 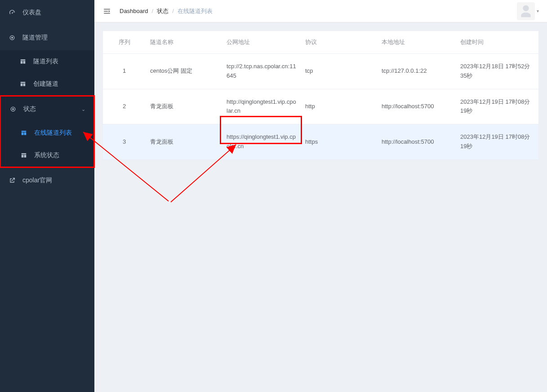 What do you see at coordinates (262, 142) in the screenshot?
I see `cell-public-addr: https://qinglongtest1.vip.cpolar.cn` at bounding box center [262, 142].